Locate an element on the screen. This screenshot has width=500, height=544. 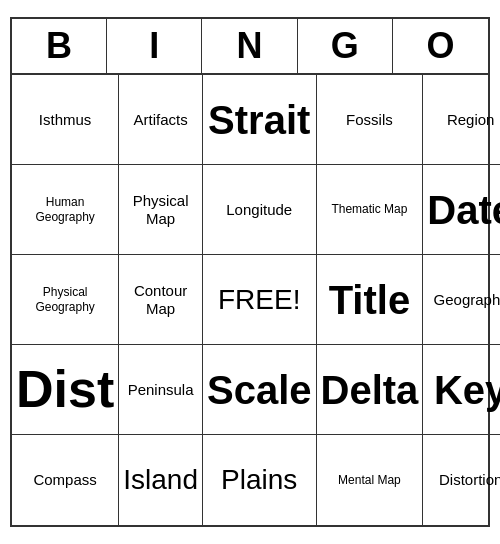
bingo-cell: Physical Map is located at coordinates (161, 210).